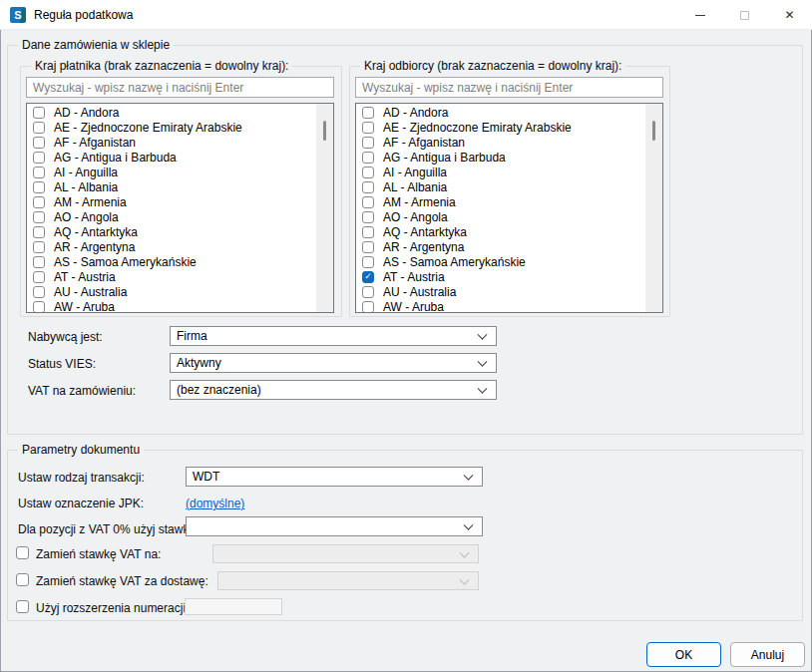 This screenshot has width=812, height=672. Describe the element at coordinates (84, 15) in the screenshot. I see `window-title: Reguła podatkowa` at that location.